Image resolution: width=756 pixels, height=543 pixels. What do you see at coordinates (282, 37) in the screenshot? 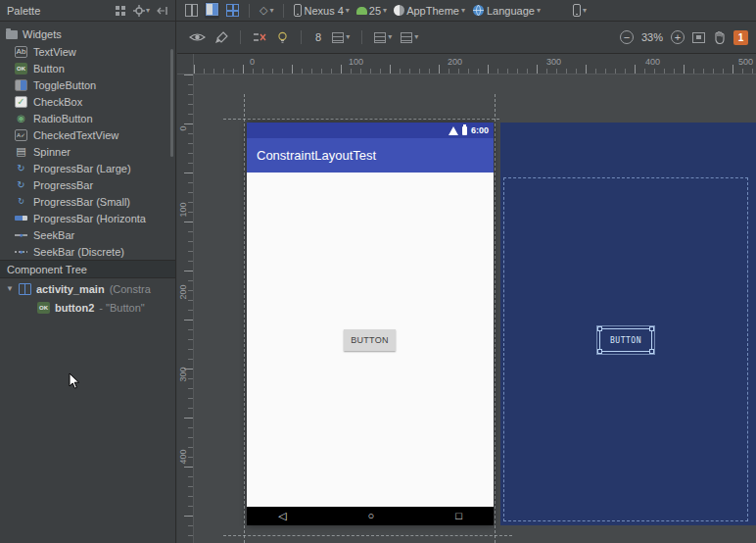
I see `infer-constraints-bulb-icon` at bounding box center [282, 37].